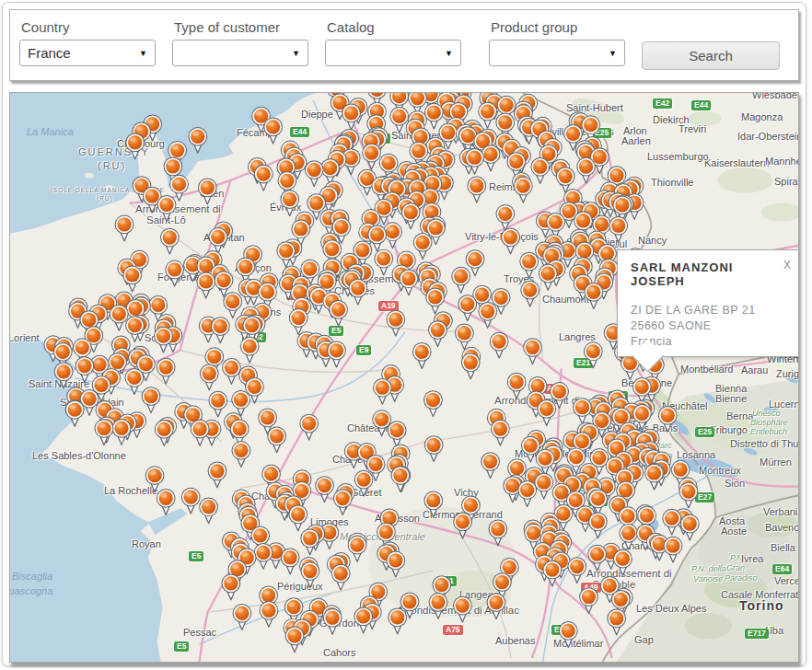 This screenshot has width=812, height=670. Describe the element at coordinates (709, 318) in the screenshot. I see `popup-address: ZI DE LA GARE BP 21 25660 SAONE Francia` at that location.